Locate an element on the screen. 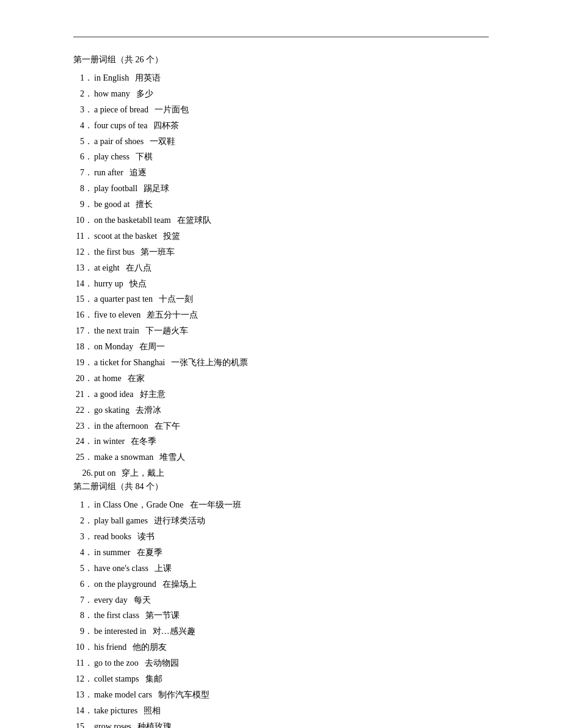  item-english: play chess is located at coordinates (112, 157).